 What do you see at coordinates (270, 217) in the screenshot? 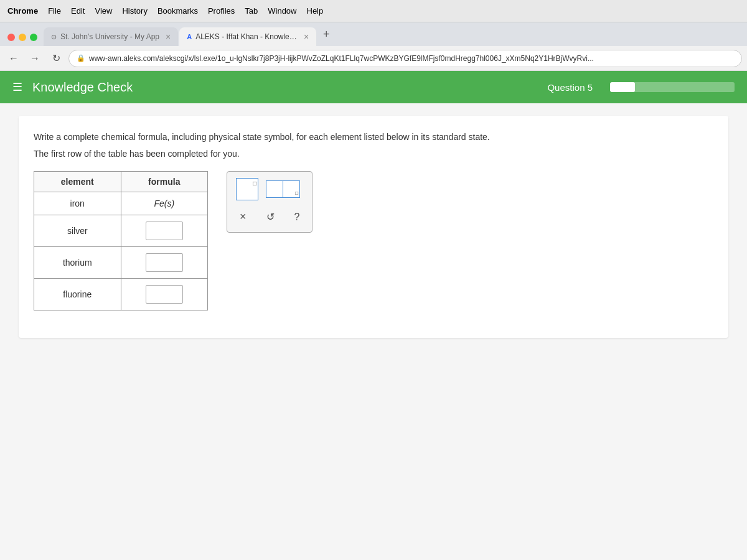
I see `undo-button: ↺` at bounding box center [270, 217].